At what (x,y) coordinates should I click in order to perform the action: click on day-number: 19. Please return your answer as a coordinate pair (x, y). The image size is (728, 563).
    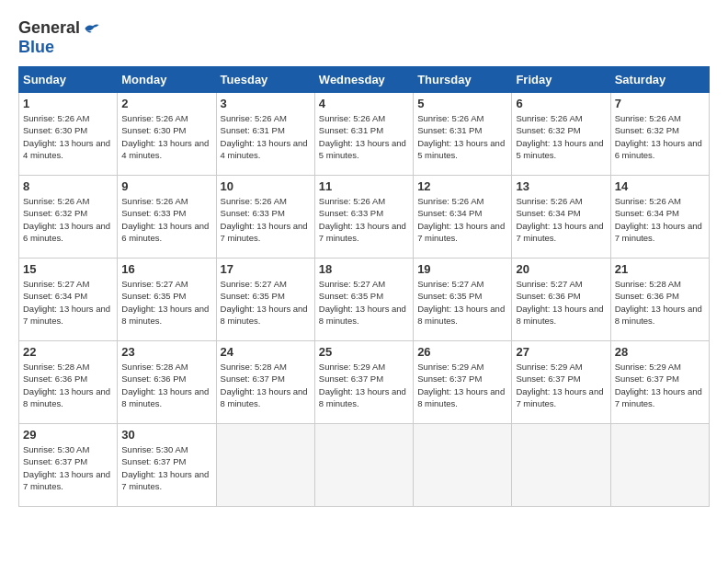
    Looking at the image, I should click on (462, 269).